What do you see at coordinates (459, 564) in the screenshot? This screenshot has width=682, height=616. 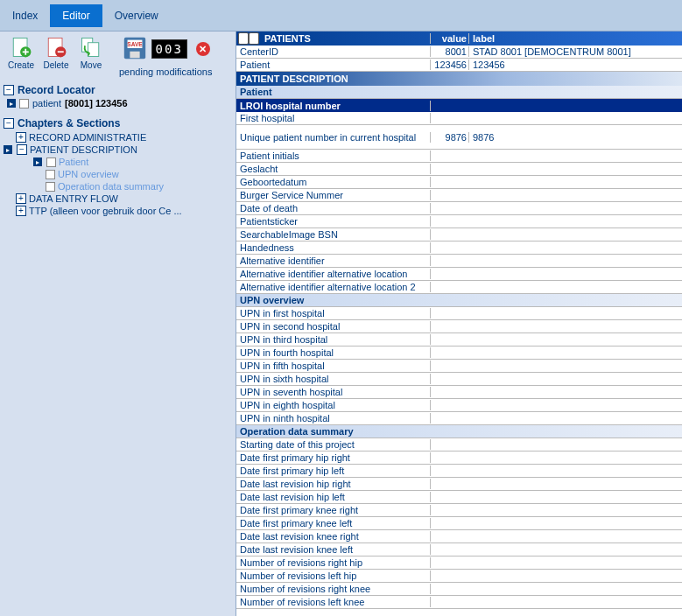 I see `grid-row: Number of revisions right hip` at bounding box center [459, 564].